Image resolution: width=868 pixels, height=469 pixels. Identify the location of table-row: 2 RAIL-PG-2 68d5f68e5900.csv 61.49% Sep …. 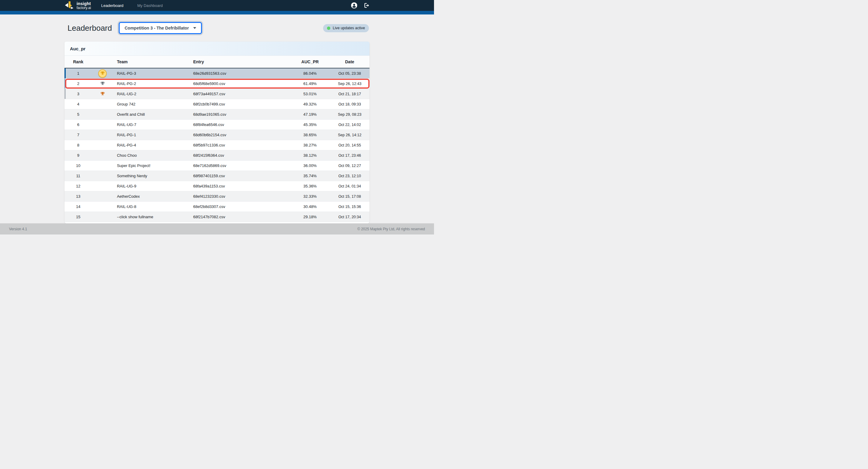
(217, 84).